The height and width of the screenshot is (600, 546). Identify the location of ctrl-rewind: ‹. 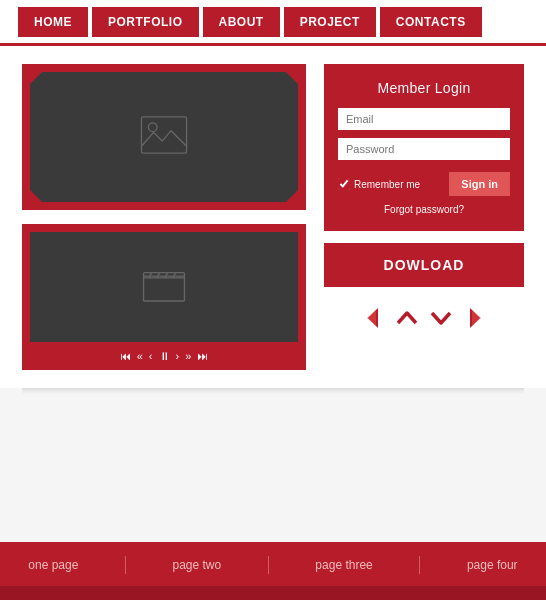
(151, 356).